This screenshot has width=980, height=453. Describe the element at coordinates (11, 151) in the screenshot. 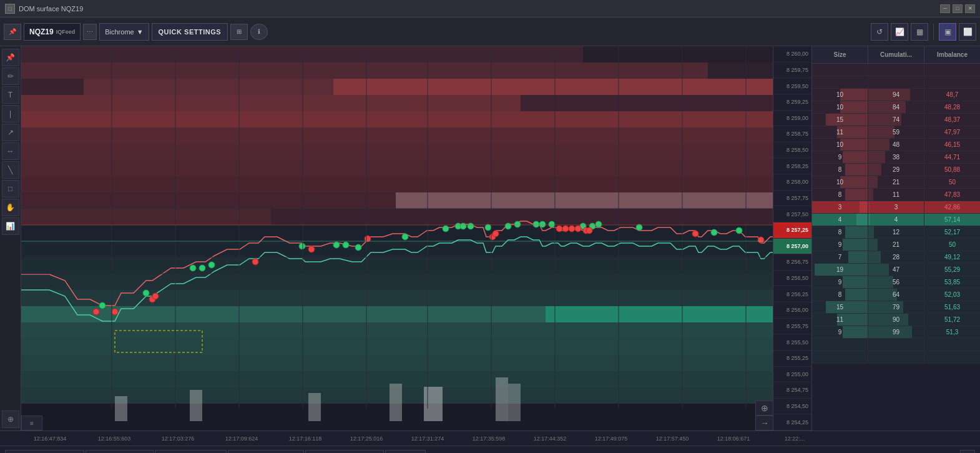

I see `h-line-tool: ↔` at that location.